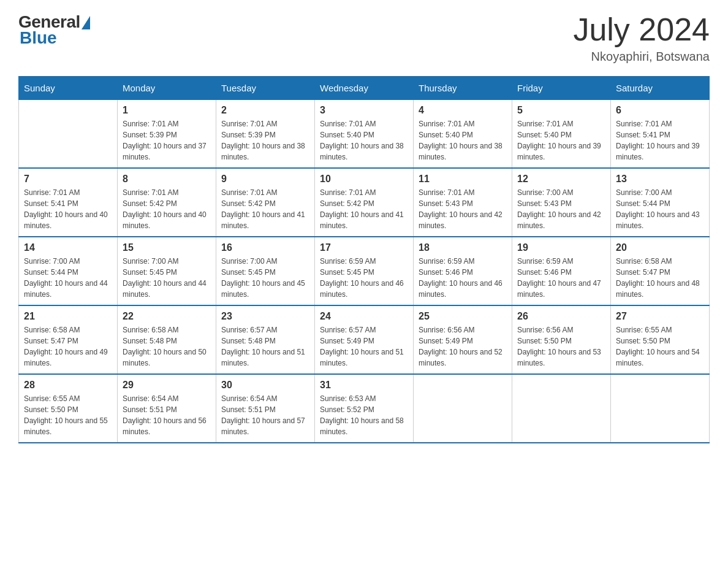 This screenshot has width=728, height=563. I want to click on calendar-header-thursday: Thursday, so click(463, 88).